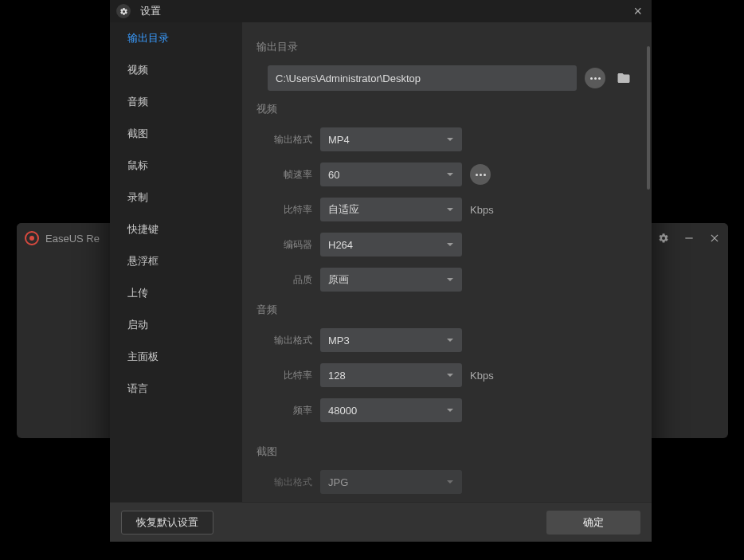 This screenshot has height=560, width=744. What do you see at coordinates (151, 11) in the screenshot?
I see `modal-title: 设置` at bounding box center [151, 11].